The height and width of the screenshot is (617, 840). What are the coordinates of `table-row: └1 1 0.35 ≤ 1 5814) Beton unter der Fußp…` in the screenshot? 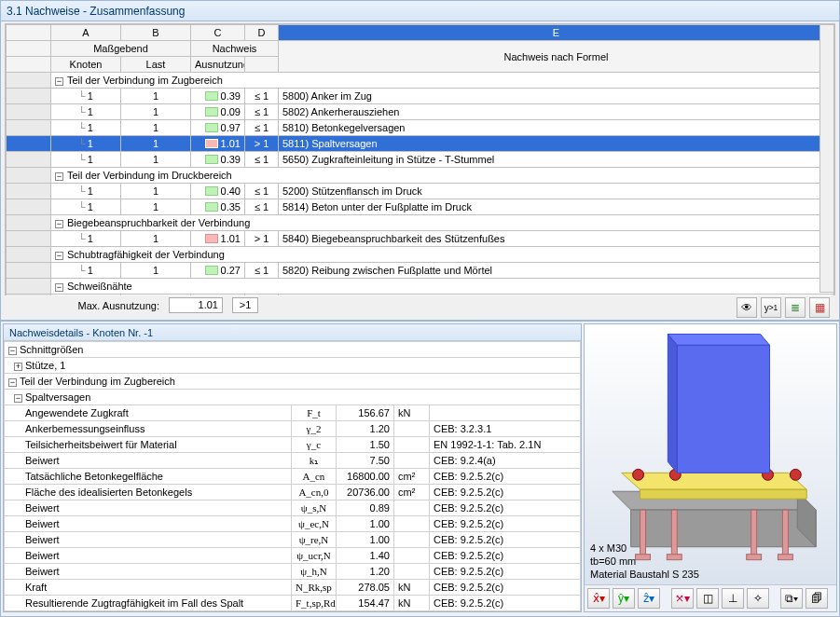 It's located at (420, 207).